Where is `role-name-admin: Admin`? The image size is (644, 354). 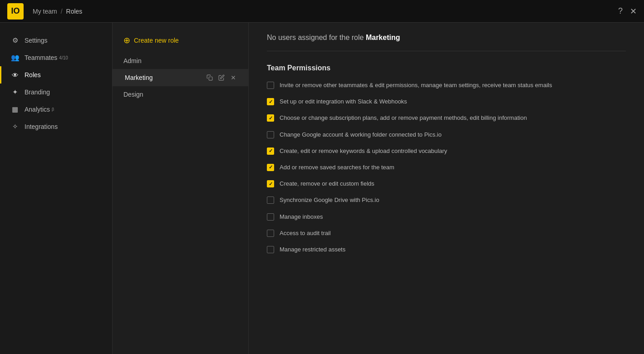 role-name-admin: Admin is located at coordinates (181, 61).